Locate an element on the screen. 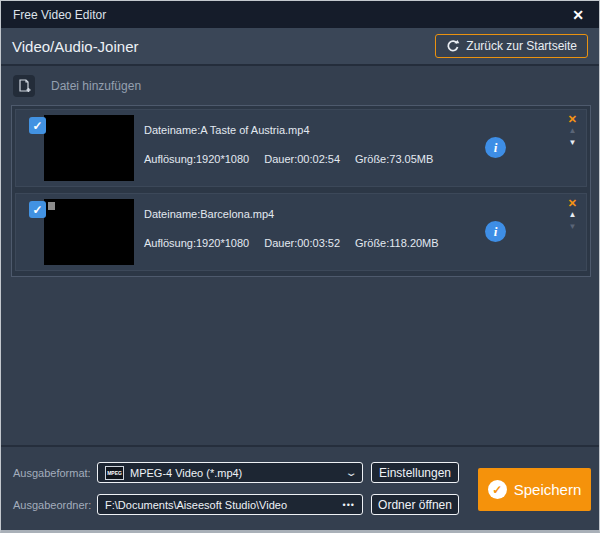 Image resolution: width=600 pixels, height=533 pixels. output-format-value: MPEG-4 Video (*.mp4) is located at coordinates (186, 473).